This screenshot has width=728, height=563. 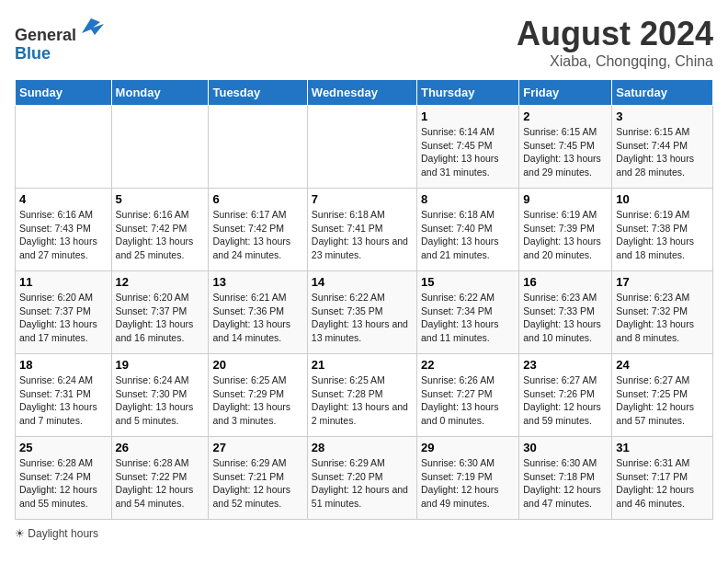 What do you see at coordinates (662, 364) in the screenshot?
I see `day-number: 24` at bounding box center [662, 364].